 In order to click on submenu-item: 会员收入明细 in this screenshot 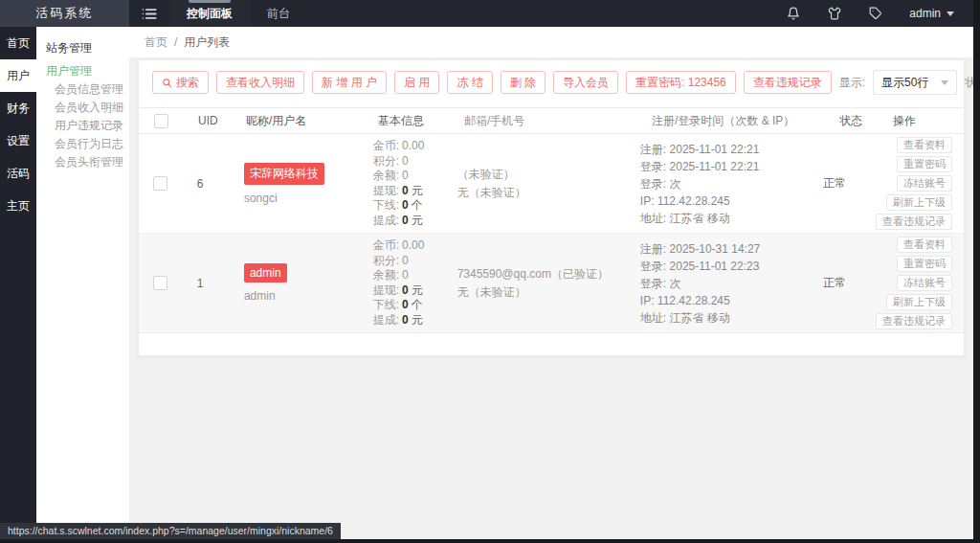, I will do `click(82, 107)`.